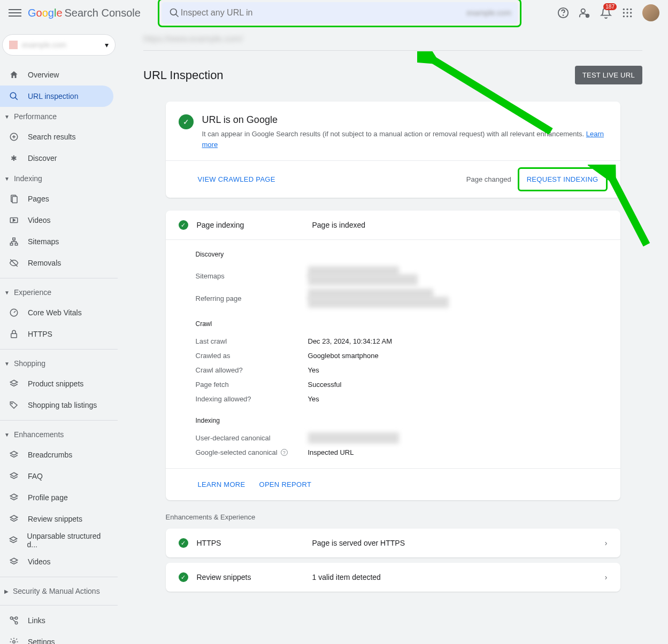 The image size is (668, 644). What do you see at coordinates (285, 452) in the screenshot?
I see `help-icon: ?` at bounding box center [285, 452].